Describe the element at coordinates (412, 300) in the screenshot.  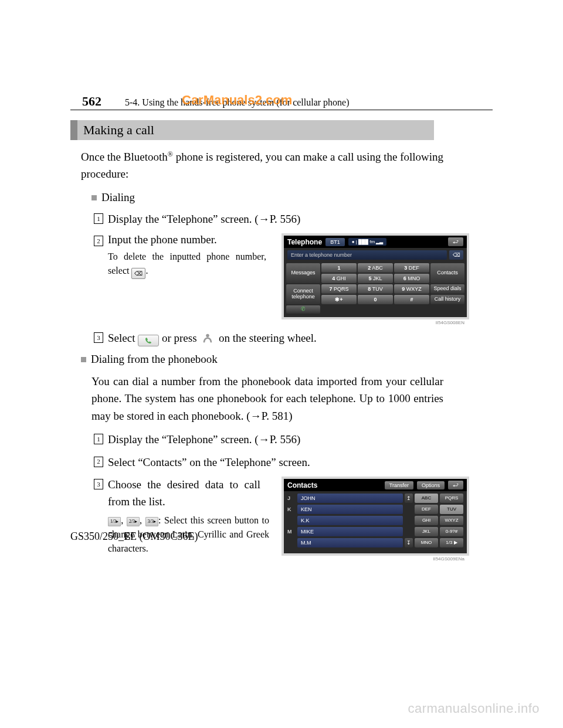
I see `key-hash: #` at that location.